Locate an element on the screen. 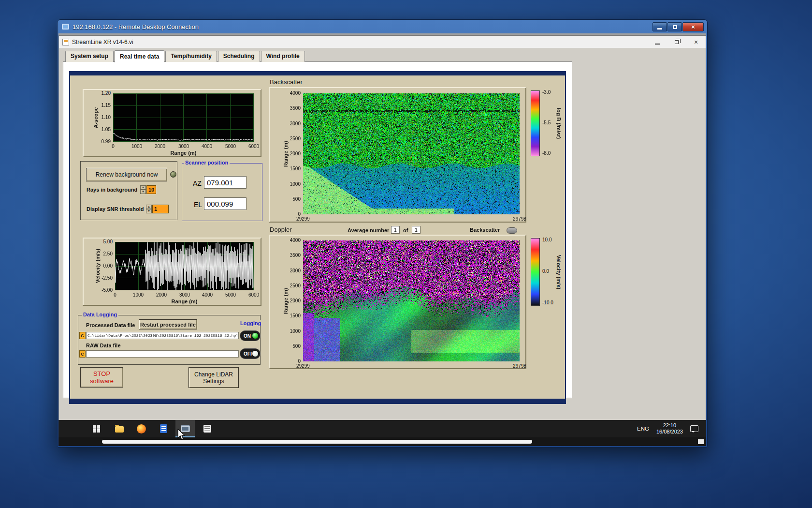 This screenshot has width=812, height=508. firefox-button is located at coordinates (141, 429).